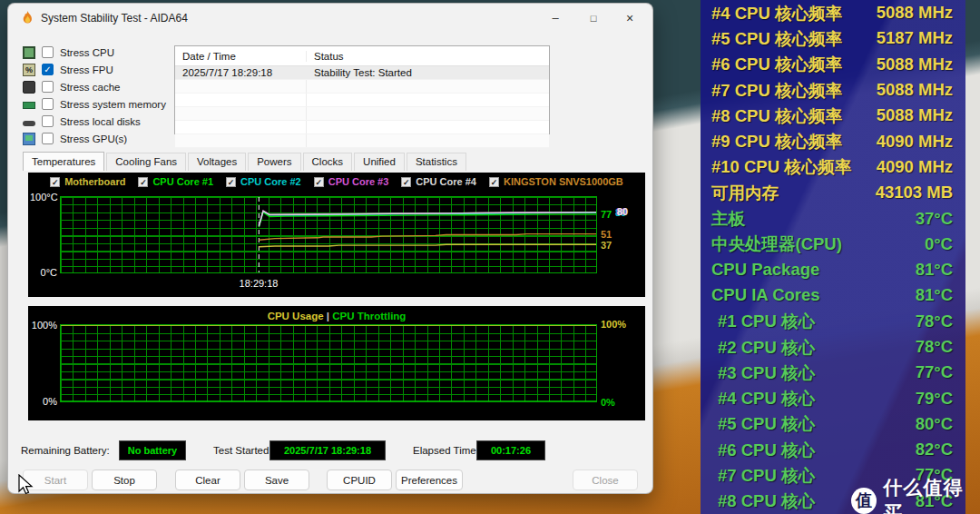  Describe the element at coordinates (777, 64) in the screenshot. I see `sensor-label: #6 CPU 核心频率` at that location.